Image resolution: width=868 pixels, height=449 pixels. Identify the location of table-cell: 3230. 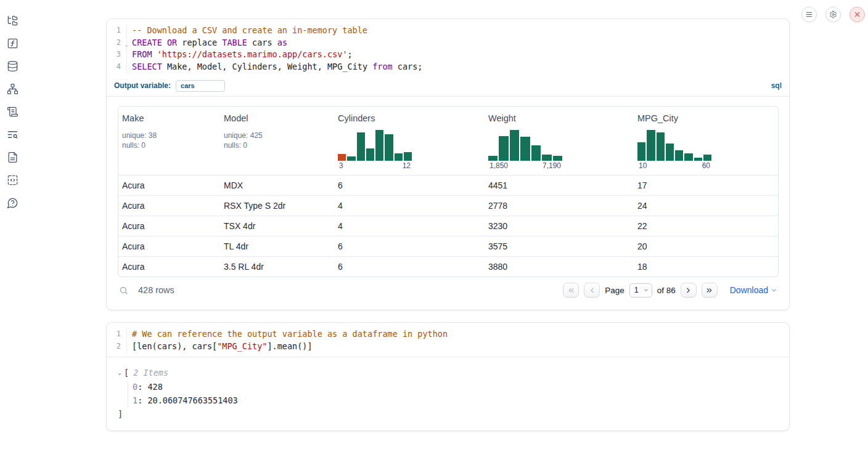
(559, 226).